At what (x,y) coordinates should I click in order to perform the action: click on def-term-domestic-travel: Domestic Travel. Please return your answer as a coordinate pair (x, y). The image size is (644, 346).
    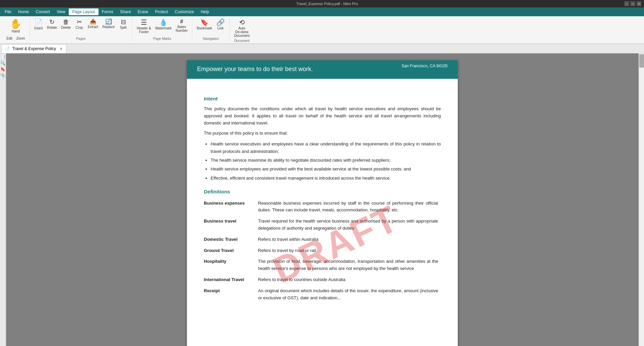
    Looking at the image, I should click on (231, 240).